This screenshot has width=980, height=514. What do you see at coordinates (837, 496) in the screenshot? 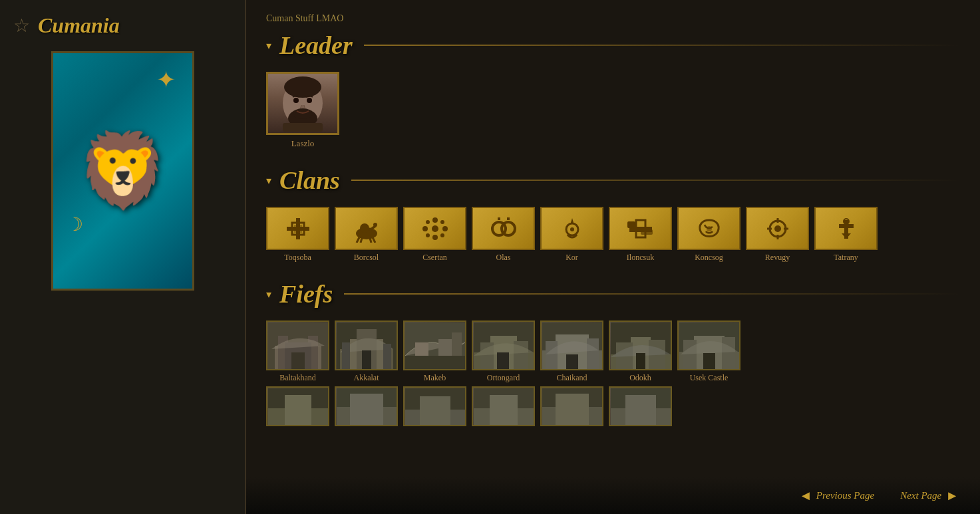
I see `previous-page-button: ◄ Previous Page` at bounding box center [837, 496].